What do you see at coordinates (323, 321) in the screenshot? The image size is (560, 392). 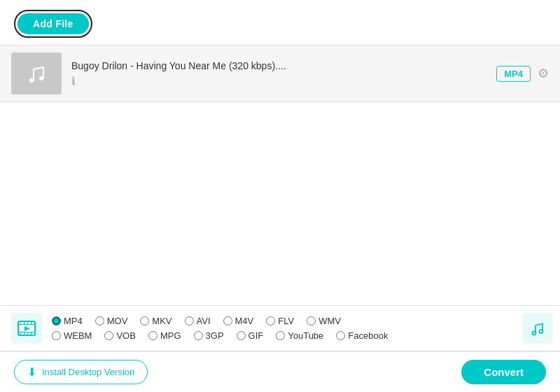 I see `format-option-wmv: WMV` at bounding box center [323, 321].